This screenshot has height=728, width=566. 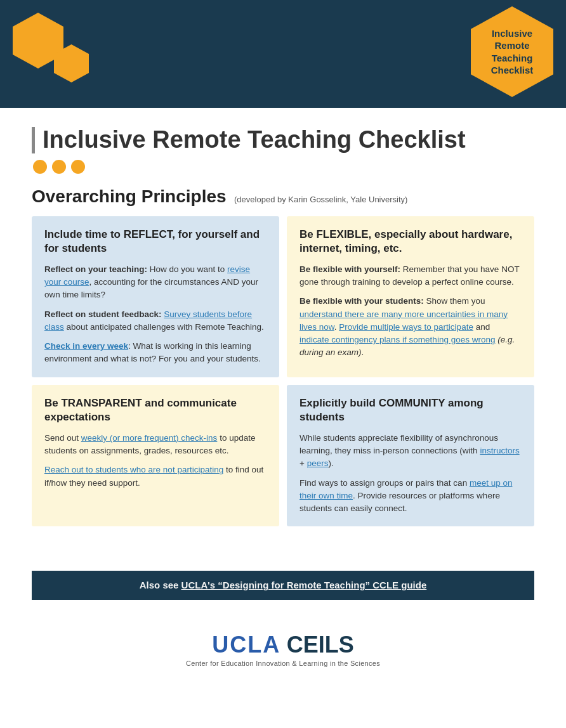 I want to click on reach-out-link: Reach out to students who are not partic…, so click(x=134, y=469).